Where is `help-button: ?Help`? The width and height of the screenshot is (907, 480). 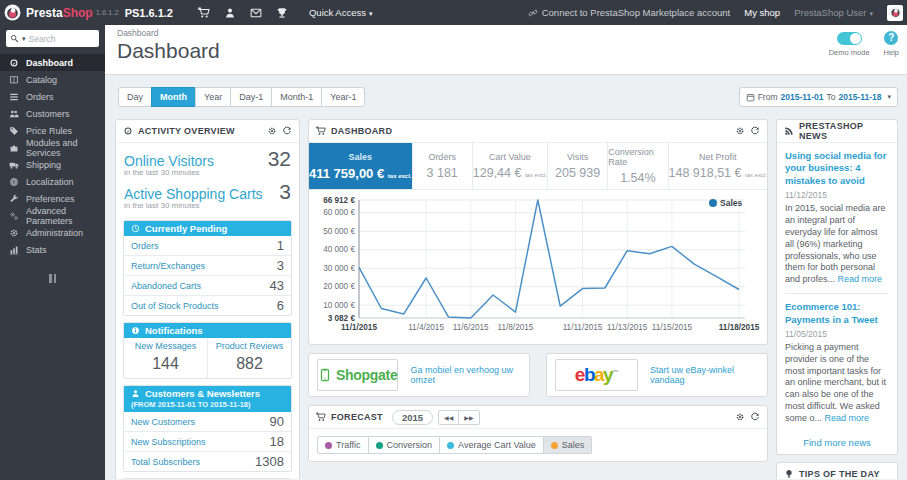
help-button: ?Help is located at coordinates (892, 44).